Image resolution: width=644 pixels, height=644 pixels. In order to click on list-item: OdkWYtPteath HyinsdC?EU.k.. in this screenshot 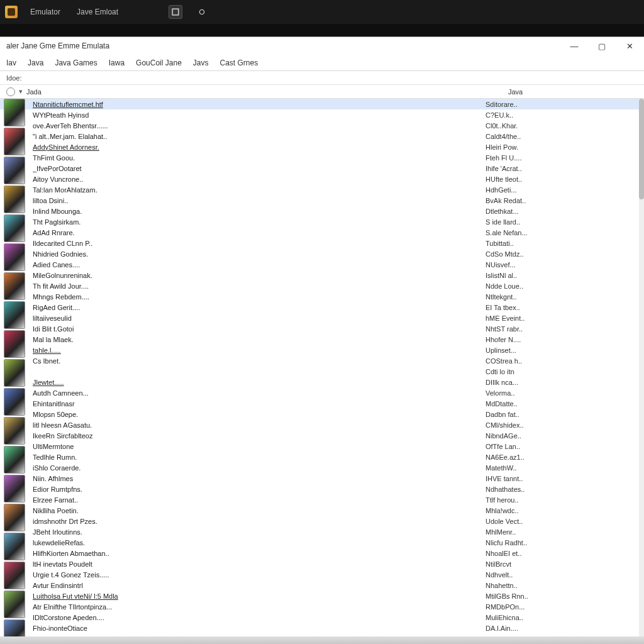, I will do `click(322, 114)`.